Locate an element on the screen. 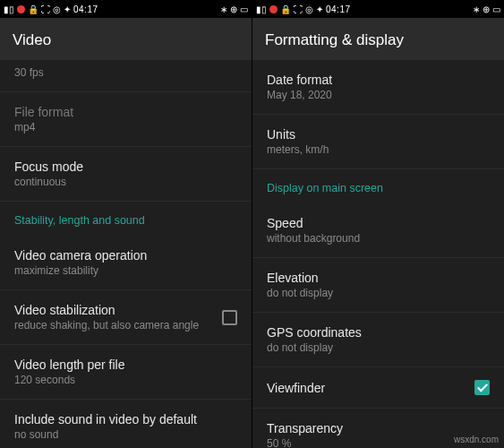 The image size is (504, 448). item-sub: without background is located at coordinates (378, 238).